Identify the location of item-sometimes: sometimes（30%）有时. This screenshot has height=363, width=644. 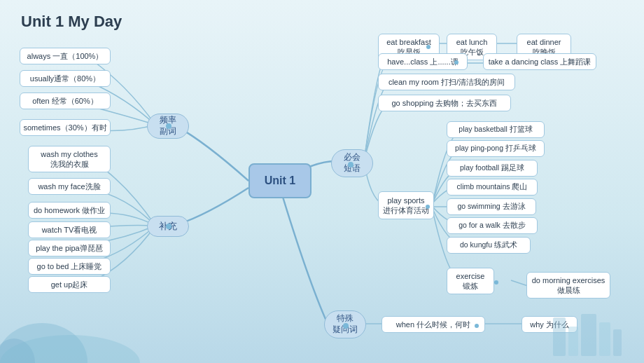
(65, 128).